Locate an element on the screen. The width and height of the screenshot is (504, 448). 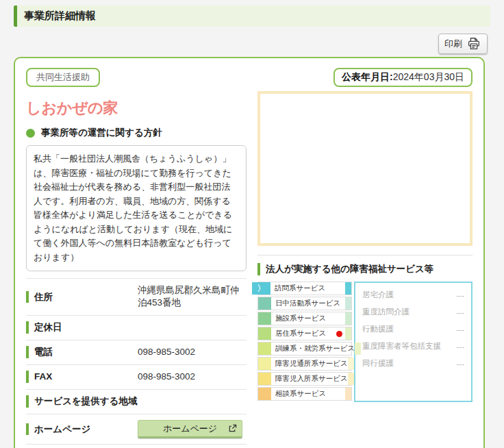
facility-name: しおかぜの家 is located at coordinates (136, 108).